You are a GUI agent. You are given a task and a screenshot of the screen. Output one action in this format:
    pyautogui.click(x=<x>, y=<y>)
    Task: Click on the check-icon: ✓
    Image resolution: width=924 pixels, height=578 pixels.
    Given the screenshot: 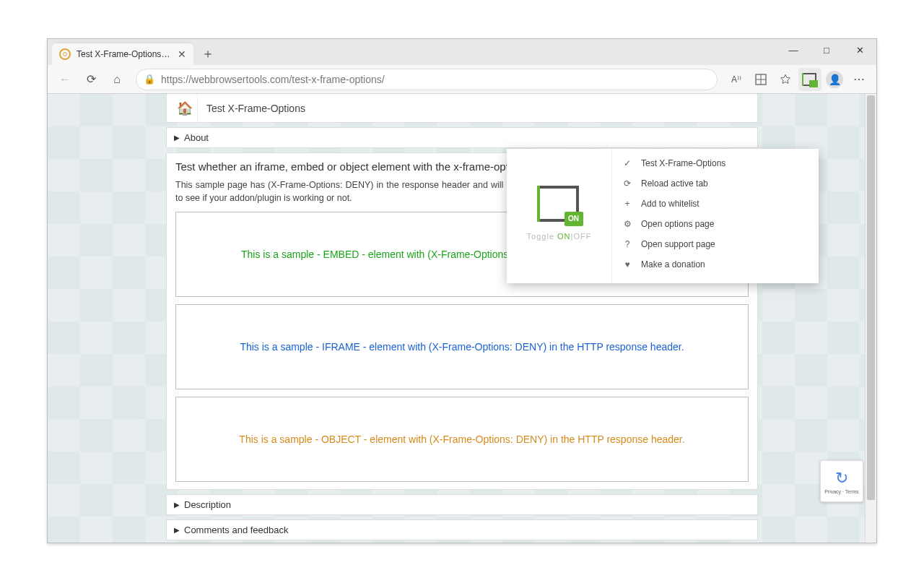 What is the action you would take?
    pyautogui.click(x=627, y=163)
    